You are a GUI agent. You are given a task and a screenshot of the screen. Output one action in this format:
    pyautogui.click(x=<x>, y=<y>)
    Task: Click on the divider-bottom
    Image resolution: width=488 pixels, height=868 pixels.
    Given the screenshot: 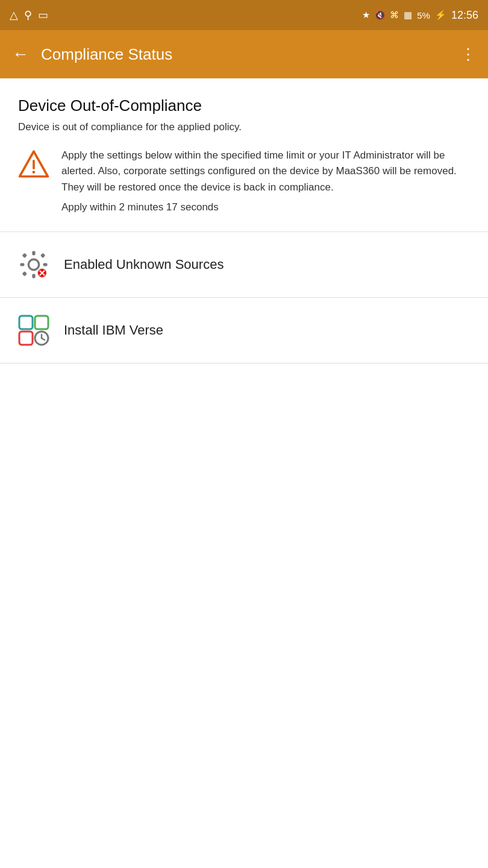 What is the action you would take?
    pyautogui.click(x=244, y=363)
    